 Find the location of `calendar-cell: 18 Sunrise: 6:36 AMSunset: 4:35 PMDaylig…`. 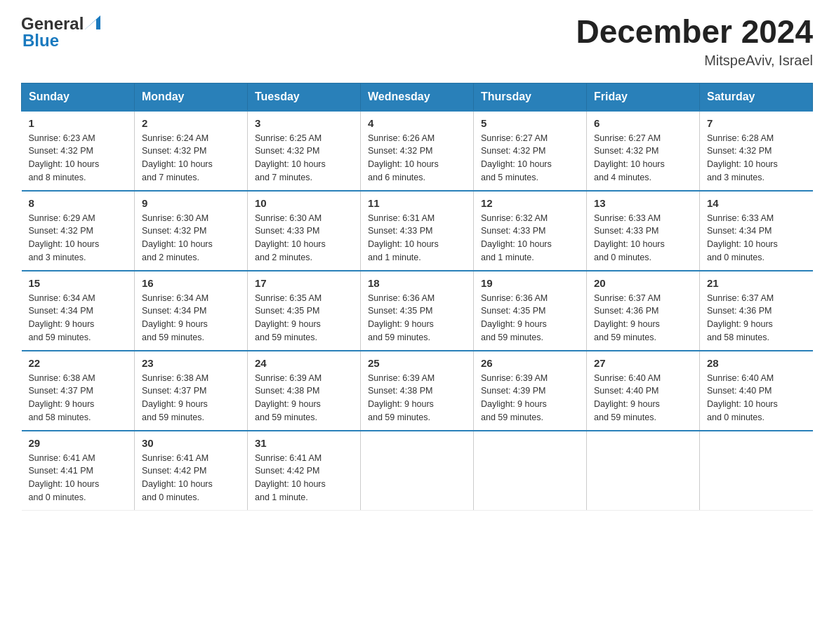

calendar-cell: 18 Sunrise: 6:36 AMSunset: 4:35 PMDaylig… is located at coordinates (417, 311).